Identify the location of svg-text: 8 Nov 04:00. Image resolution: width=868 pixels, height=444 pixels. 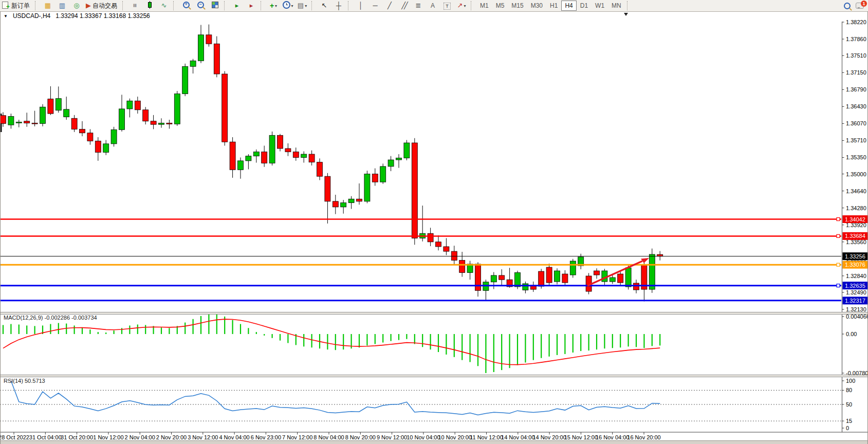
(329, 437).